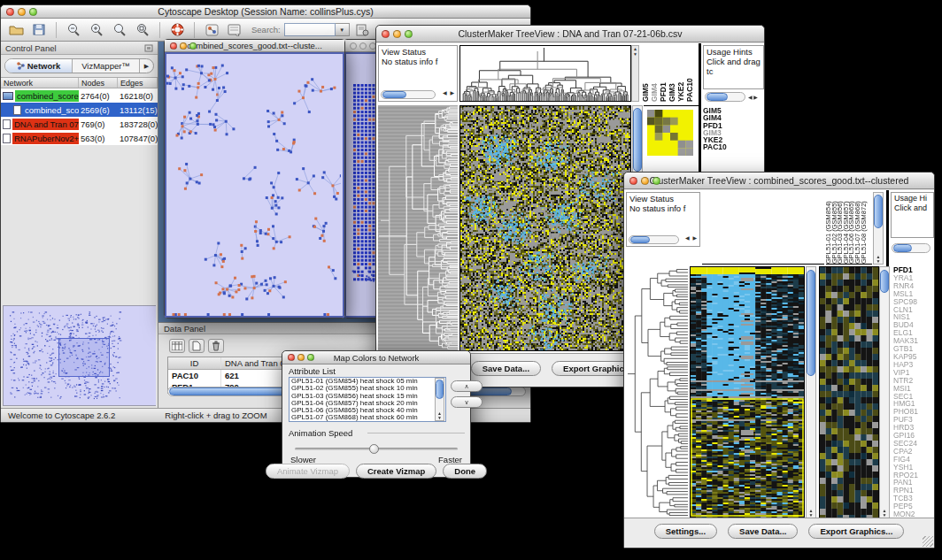 This screenshot has width=942, height=560. Describe the element at coordinates (636, 73) in the screenshot. I see `mini-scrollbar: ▲▼` at that location.